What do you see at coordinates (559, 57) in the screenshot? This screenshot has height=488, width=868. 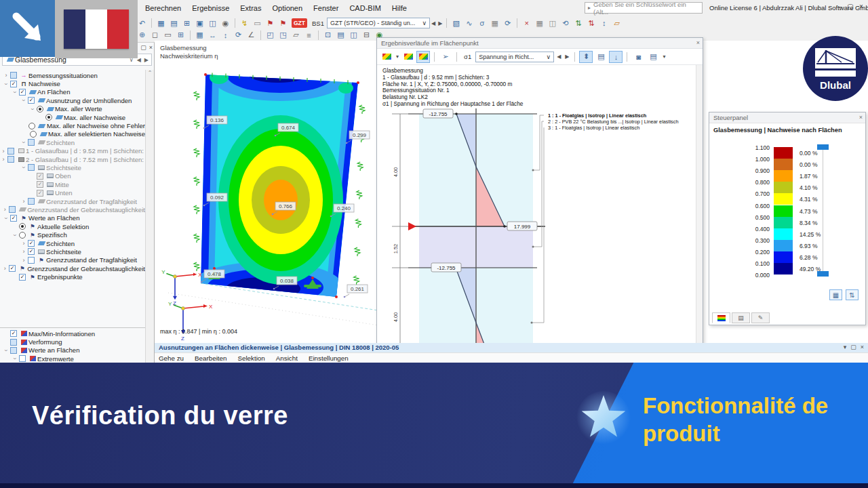 I see `prev-result-icon: ◀` at bounding box center [559, 57].